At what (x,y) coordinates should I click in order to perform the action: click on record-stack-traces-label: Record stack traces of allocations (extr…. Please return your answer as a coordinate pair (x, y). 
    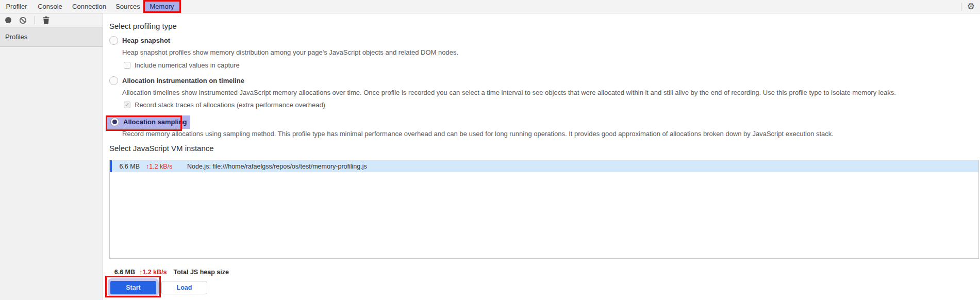
    Looking at the image, I should click on (230, 105).